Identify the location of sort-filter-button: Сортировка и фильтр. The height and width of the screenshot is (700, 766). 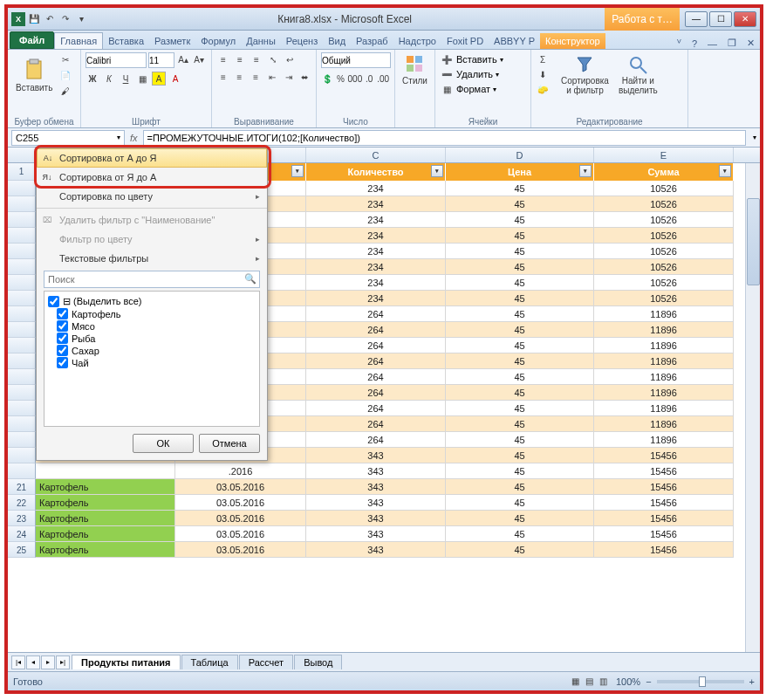
(585, 75).